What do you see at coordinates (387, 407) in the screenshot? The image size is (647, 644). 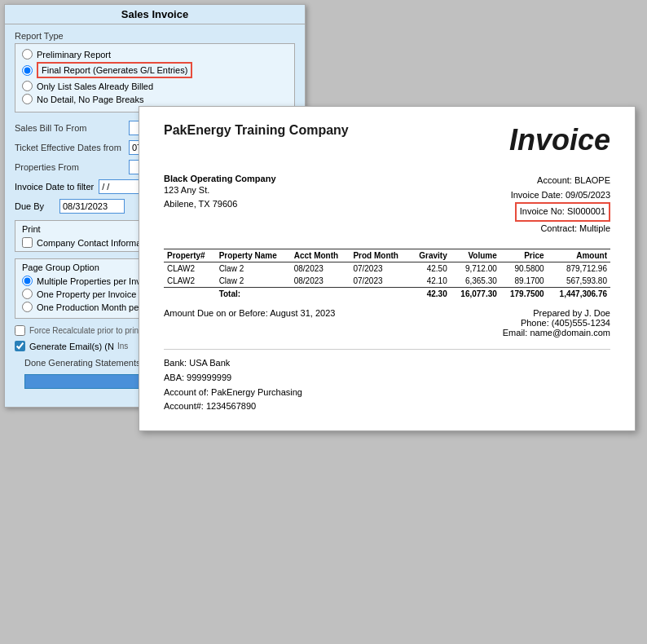 I see `bank-line4: Account#: 1234567890` at bounding box center [387, 407].